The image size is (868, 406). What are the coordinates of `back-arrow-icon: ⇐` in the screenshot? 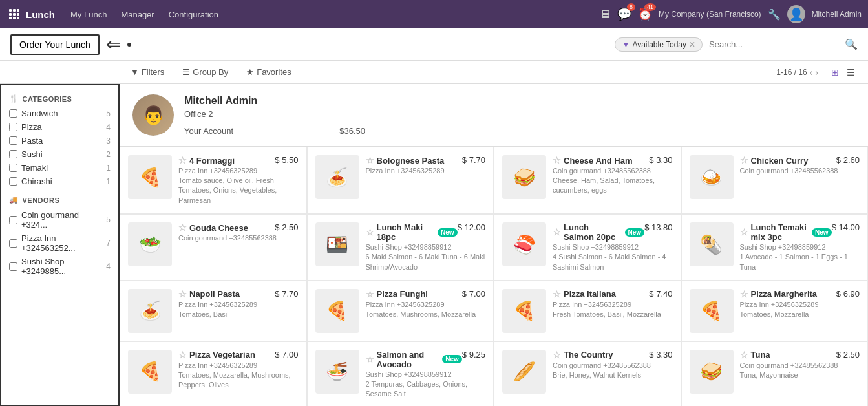 It's located at (114, 44).